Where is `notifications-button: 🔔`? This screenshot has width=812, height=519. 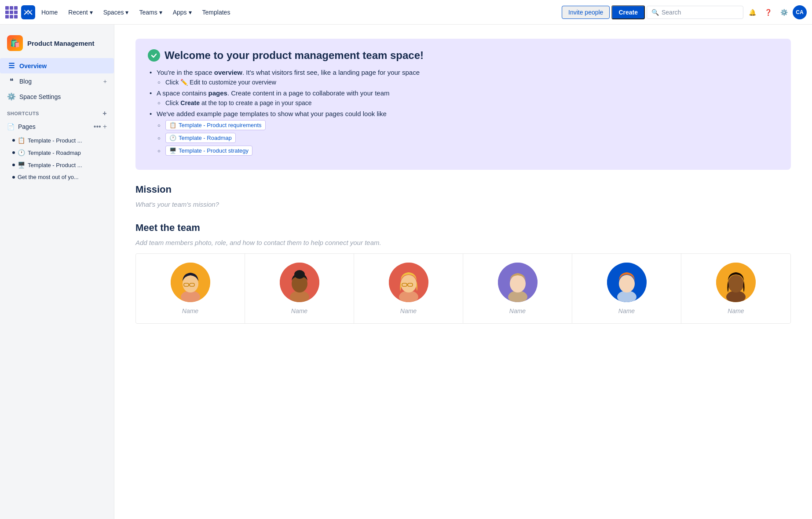
notifications-button: 🔔 is located at coordinates (752, 12).